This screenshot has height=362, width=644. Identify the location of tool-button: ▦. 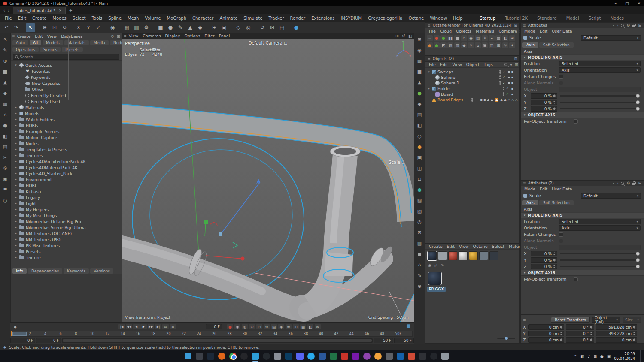
(127, 27).